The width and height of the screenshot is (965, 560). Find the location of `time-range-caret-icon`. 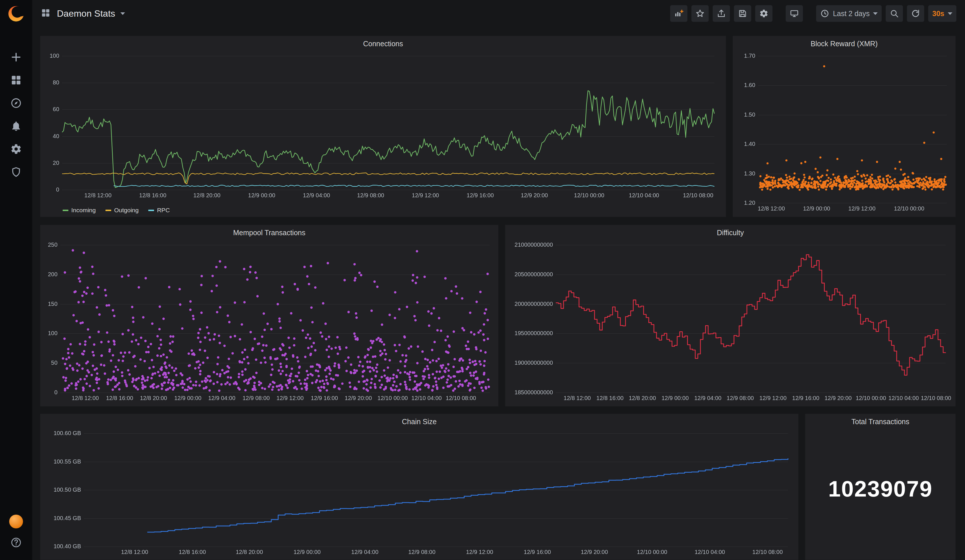

time-range-caret-icon is located at coordinates (875, 14).